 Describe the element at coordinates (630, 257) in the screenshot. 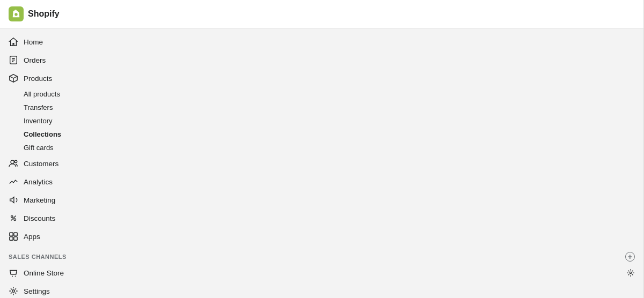

I see `add-sales-channel-button: +` at that location.